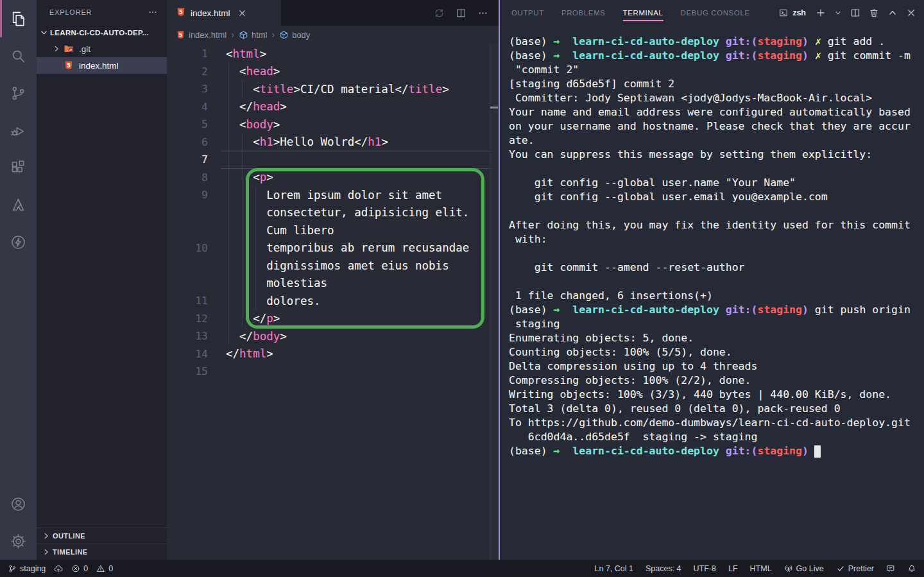  What do you see at coordinates (716, 409) in the screenshot?
I see `terminal-line: Total 3 (delta 0), reused 0 (delta 0), p…` at bounding box center [716, 409].